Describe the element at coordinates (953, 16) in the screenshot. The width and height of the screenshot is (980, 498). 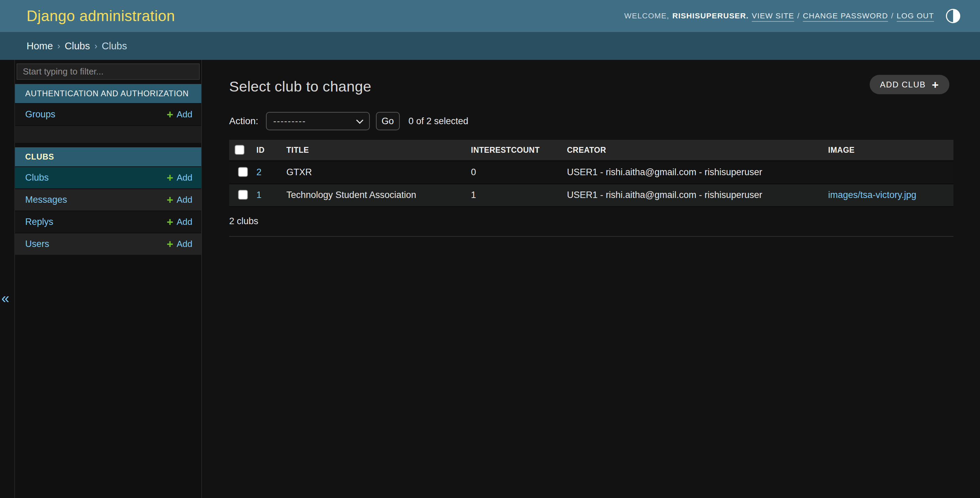
I see `theme-toggle-icon` at that location.